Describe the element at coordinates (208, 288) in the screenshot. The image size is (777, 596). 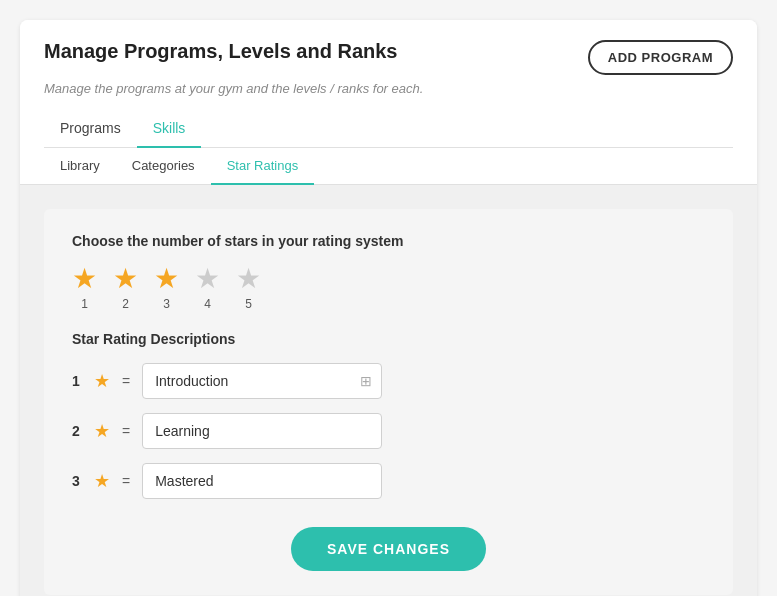
I see `star-item-4: ★ 4` at that location.